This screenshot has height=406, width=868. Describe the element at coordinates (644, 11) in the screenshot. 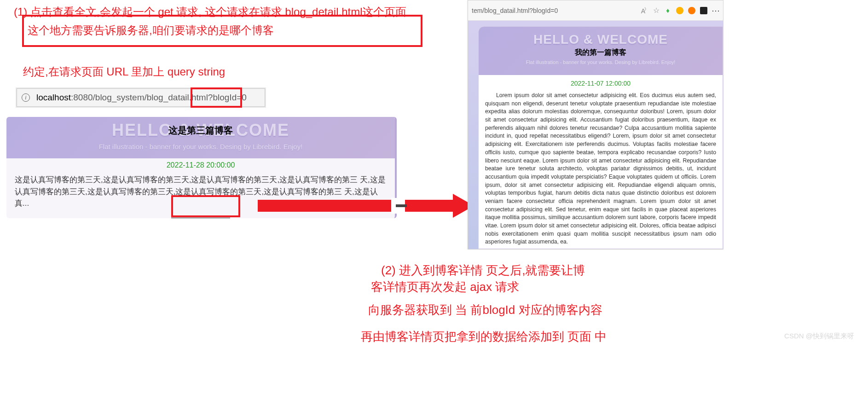

I see `reader-mode-icon: A》` at that location.